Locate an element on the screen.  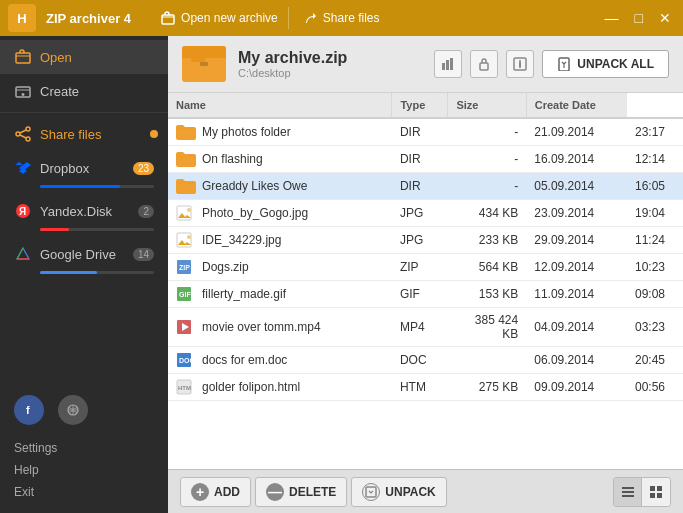
archive-name: My archive.zip is located at coordinates (330, 58).